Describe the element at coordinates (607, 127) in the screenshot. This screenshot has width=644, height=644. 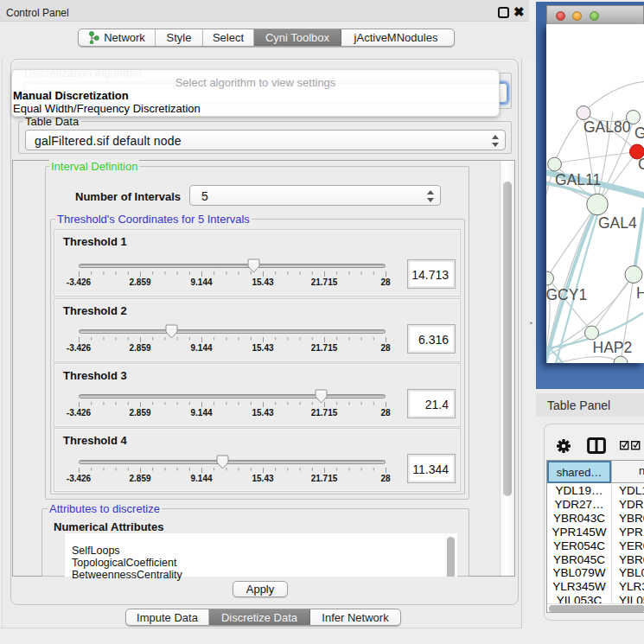
I see `svg-text: GAL80` at that location.